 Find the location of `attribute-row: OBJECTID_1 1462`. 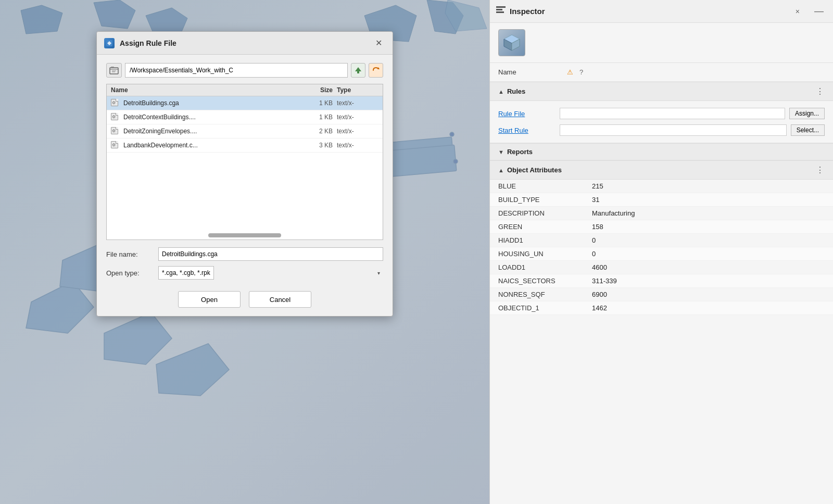

attribute-row: OBJECTID_1 1462 is located at coordinates (661, 308).